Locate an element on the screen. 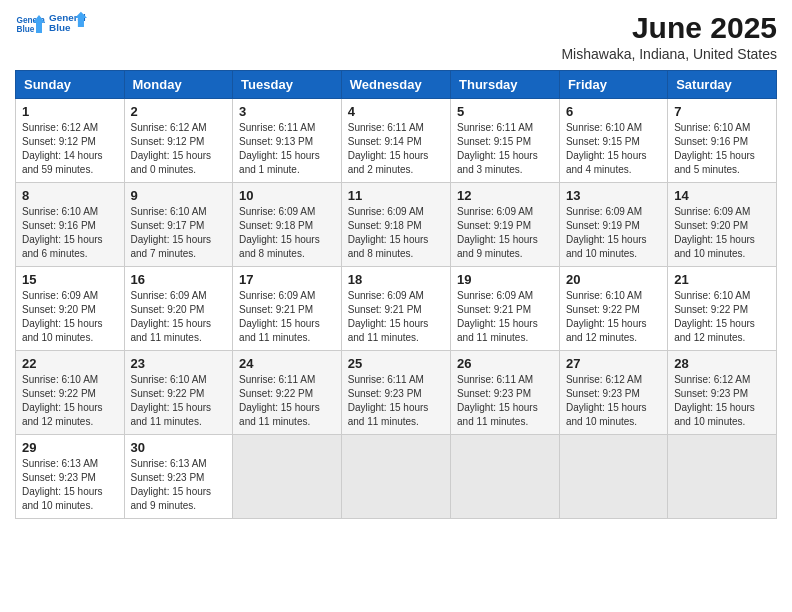 This screenshot has width=792, height=612. calendar-day-23: 23Sunrise: 6:10 AMSunset: 9:22 PMDayligh… is located at coordinates (178, 393).